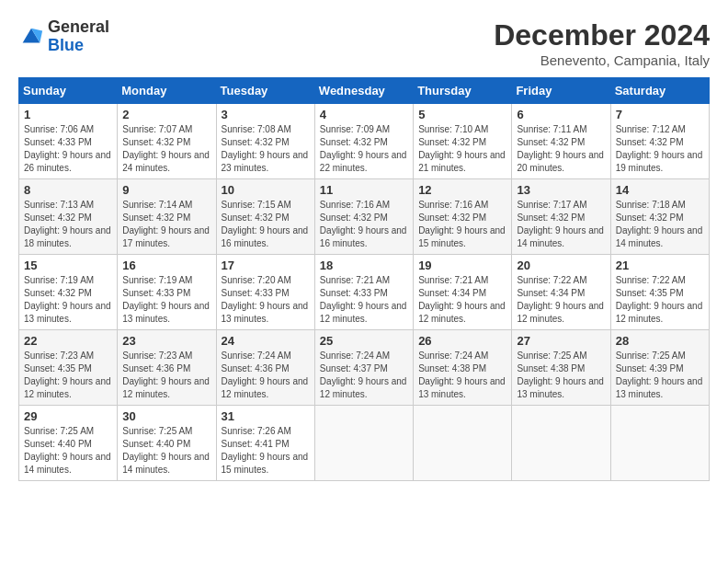 This screenshot has height=563, width=728. I want to click on cell-info: Sunrise: 7:06 AMSunset: 4:33 PMDaylight:…, so click(68, 149).